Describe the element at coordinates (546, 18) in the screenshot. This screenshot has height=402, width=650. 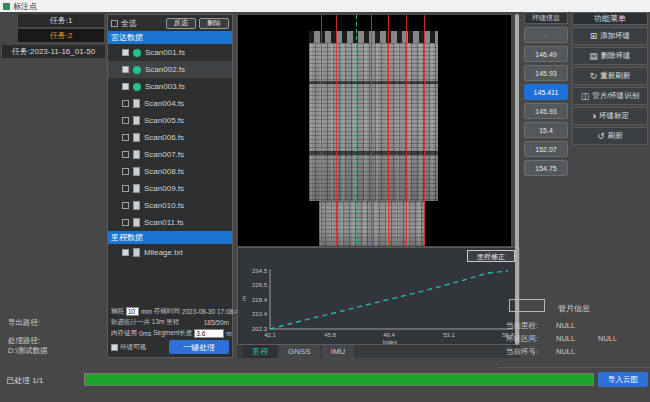
I see `seam-list-header: 环缝信息` at that location.